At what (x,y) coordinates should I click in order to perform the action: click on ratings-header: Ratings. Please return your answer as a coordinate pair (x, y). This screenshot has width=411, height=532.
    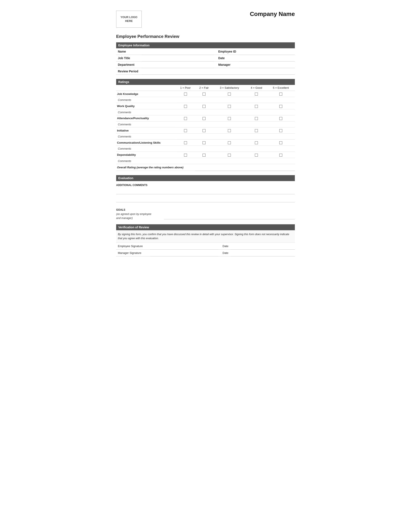
    Looking at the image, I should click on (206, 82).